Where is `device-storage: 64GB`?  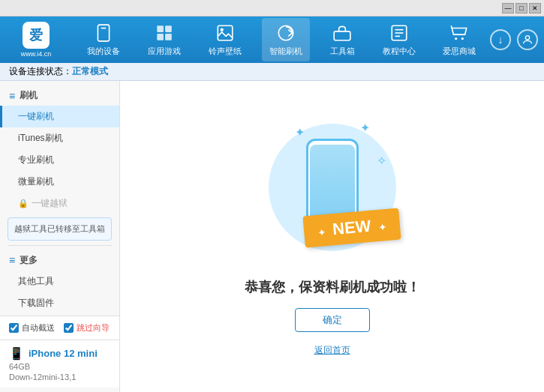 device-storage: 64GB is located at coordinates (60, 367).